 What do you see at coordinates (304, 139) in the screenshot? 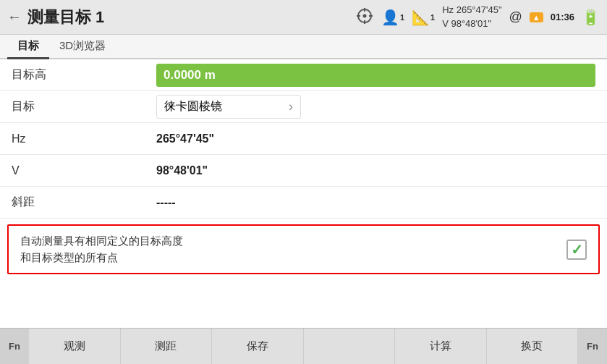
I see `row-hz: Hz 265°47'45"` at bounding box center [304, 139].